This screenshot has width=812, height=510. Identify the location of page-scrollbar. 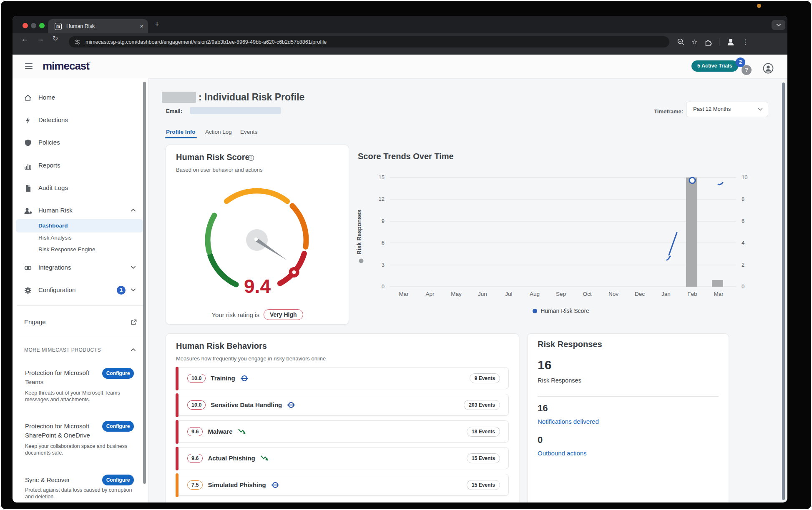
(783, 291).